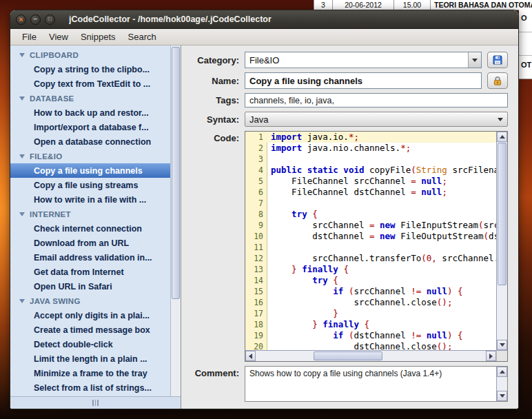  Describe the element at coordinates (36, 19) in the screenshot. I see `minimize-icon: −` at that location.